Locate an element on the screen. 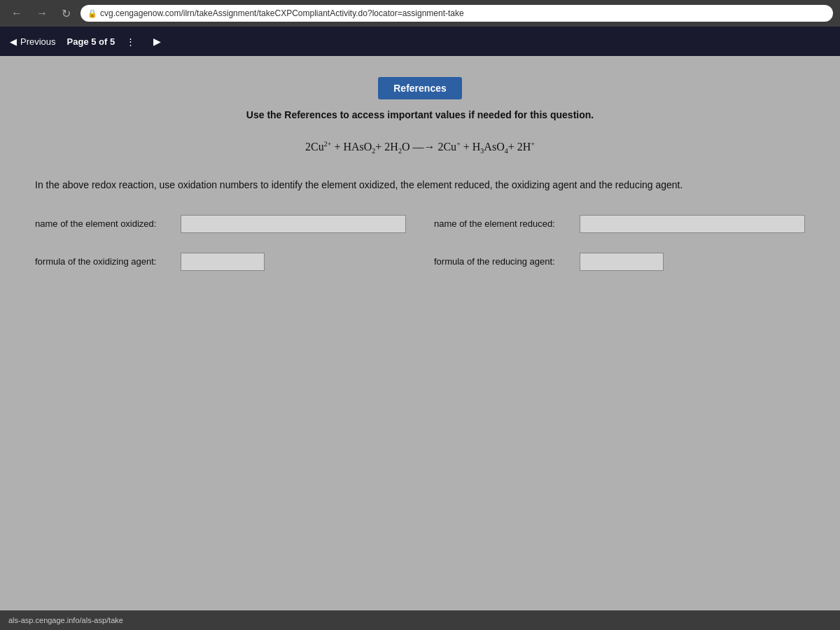 This screenshot has width=840, height=630. reducing-agent-label: formula of the reducing agent: is located at coordinates (504, 262).